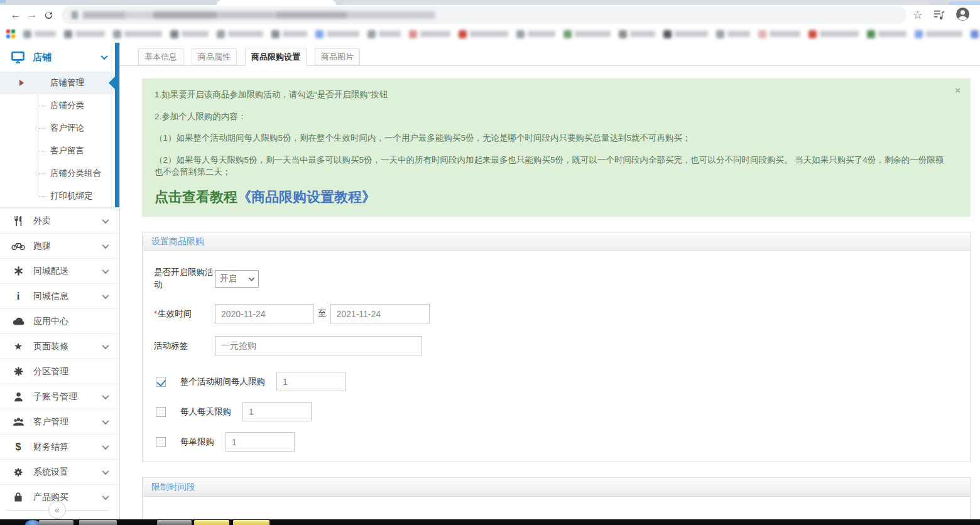  What do you see at coordinates (264, 314) in the screenshot?
I see `date-from-input` at bounding box center [264, 314].